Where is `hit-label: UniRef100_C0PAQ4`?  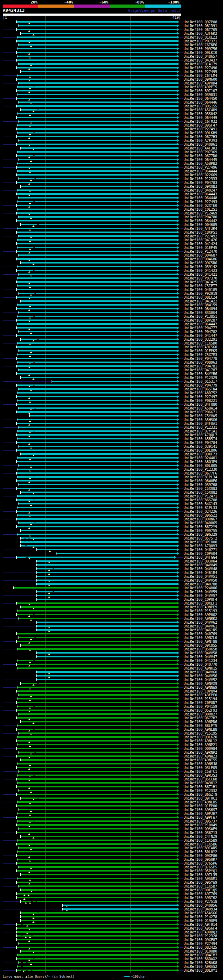
hit-label: UniRef100_C0PAQ4 is located at coordinates (201, 554).